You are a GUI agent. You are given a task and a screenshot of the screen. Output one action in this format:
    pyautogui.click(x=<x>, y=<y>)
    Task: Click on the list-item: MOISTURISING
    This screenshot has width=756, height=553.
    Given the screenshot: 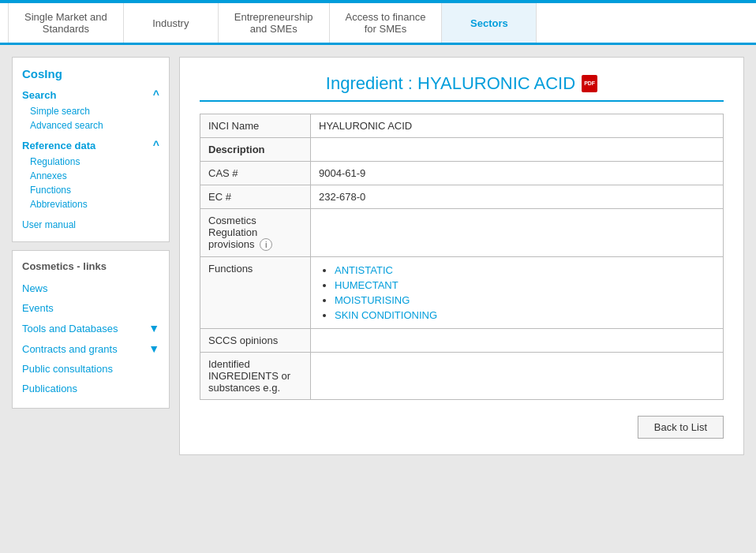 What is the action you would take?
    pyautogui.click(x=525, y=300)
    